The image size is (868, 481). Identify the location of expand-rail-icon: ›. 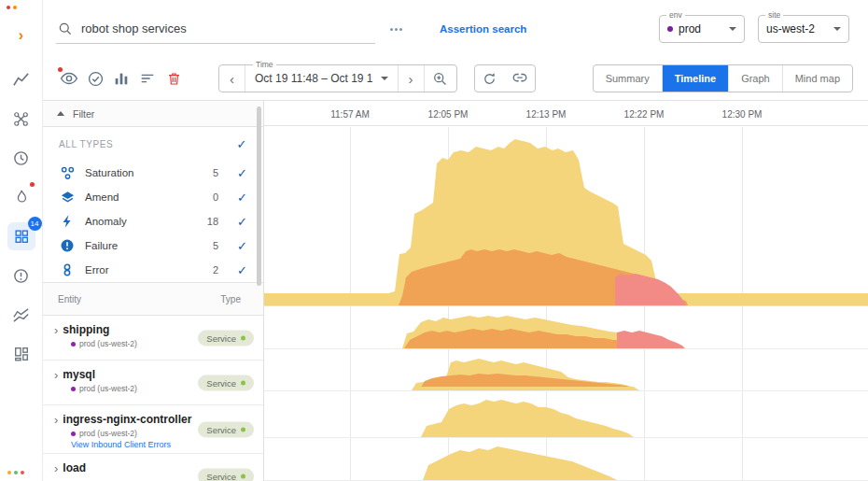
(21, 35).